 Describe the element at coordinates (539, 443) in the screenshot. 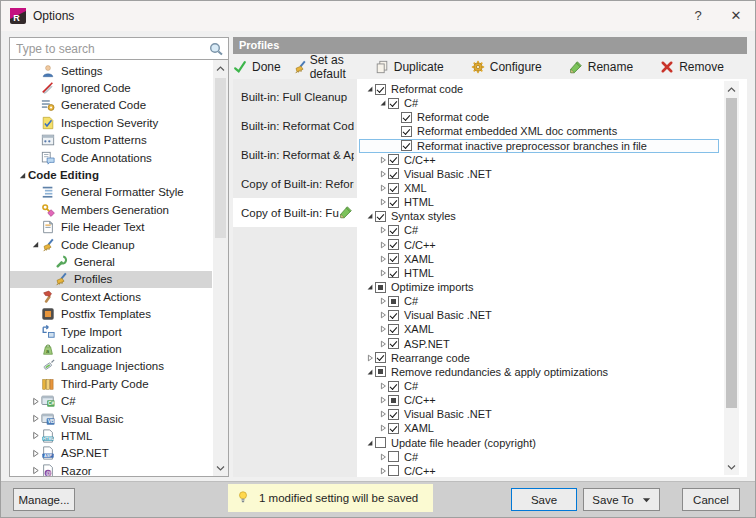

I see `cleanup-option-update-file-header-copyright: Update file header (copyright)` at that location.